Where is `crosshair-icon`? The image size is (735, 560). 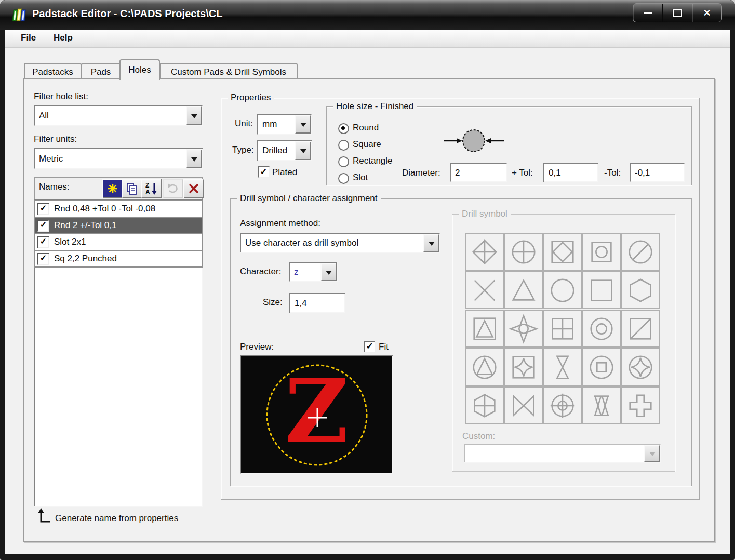 crosshair-icon is located at coordinates (317, 418).